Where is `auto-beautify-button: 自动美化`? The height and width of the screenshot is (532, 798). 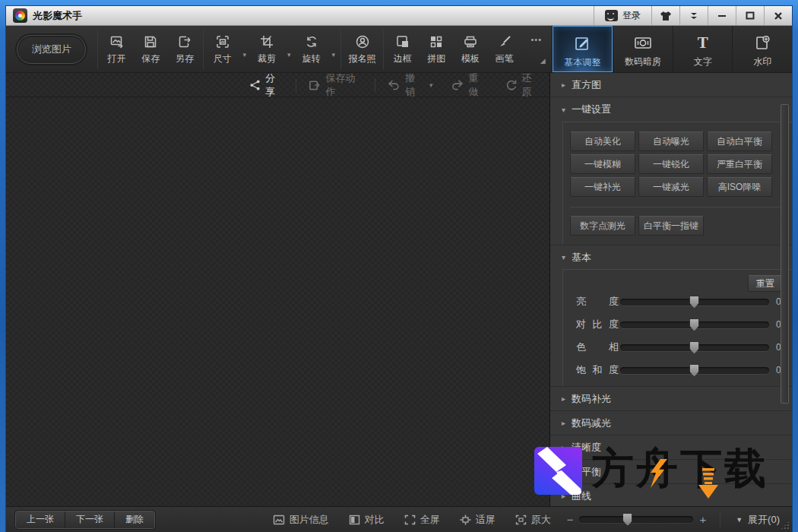
auto-beautify-button: 自动美化 is located at coordinates (603, 141).